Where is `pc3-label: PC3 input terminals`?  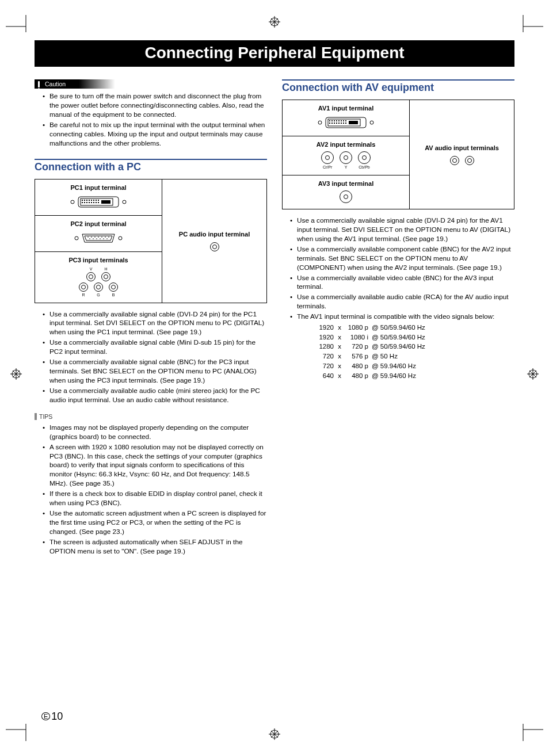
pc3-label: PC3 input terminals is located at coordinates (98, 260).